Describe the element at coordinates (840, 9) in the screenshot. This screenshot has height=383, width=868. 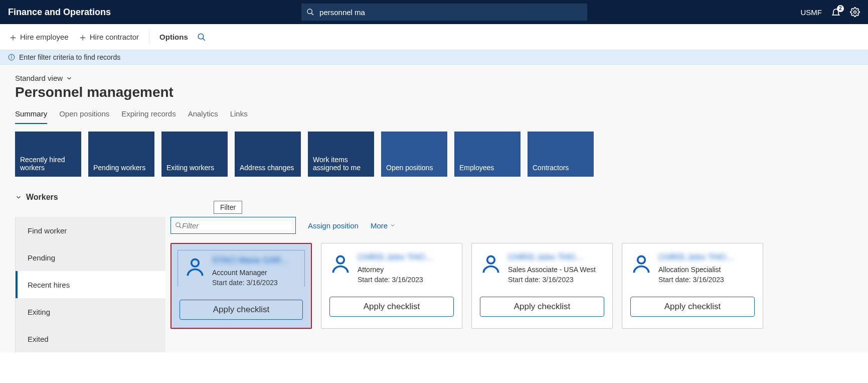
I see `notification-badge: 2` at that location.